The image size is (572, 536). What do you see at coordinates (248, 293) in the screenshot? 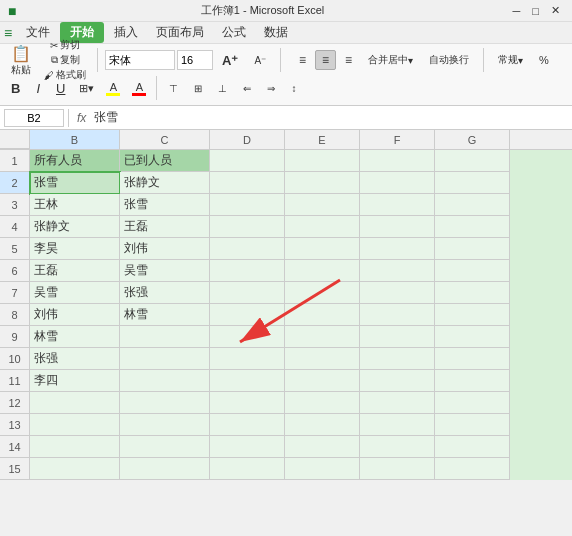
I see `cell-d7` at bounding box center [248, 293].